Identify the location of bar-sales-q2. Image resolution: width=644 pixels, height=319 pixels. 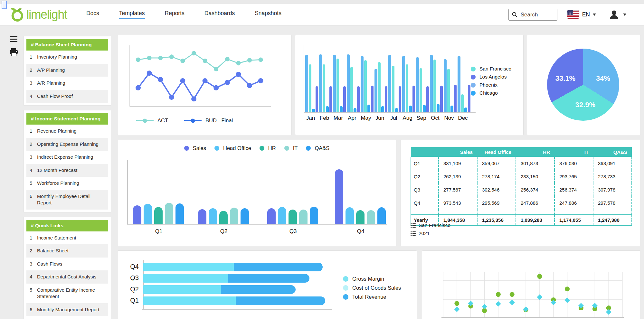
(202, 217).